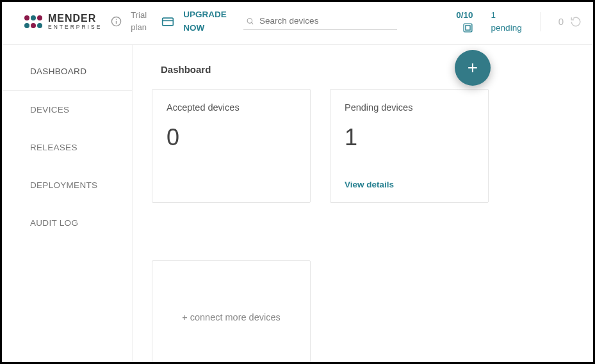 The image size is (595, 364). I want to click on page-title: Dashboard, so click(368, 69).